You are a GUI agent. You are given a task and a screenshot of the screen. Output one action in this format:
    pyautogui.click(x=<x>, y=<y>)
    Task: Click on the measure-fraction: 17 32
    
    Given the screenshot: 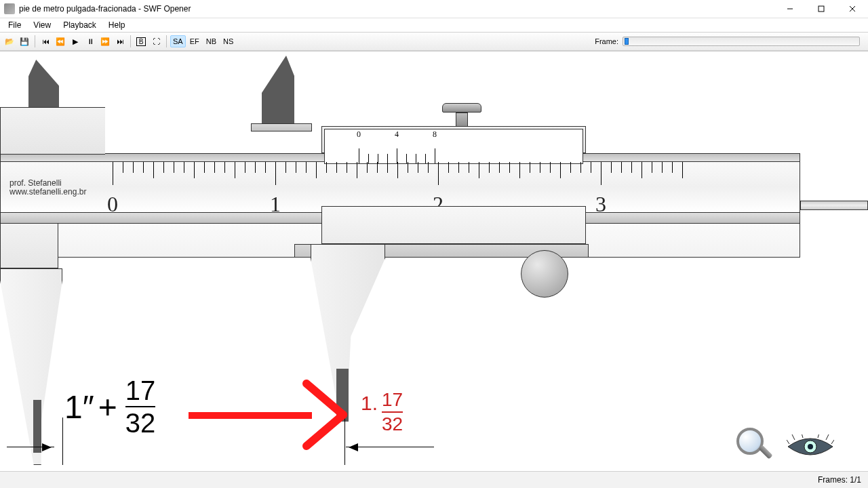 What is the action you would take?
    pyautogui.click(x=141, y=407)
    